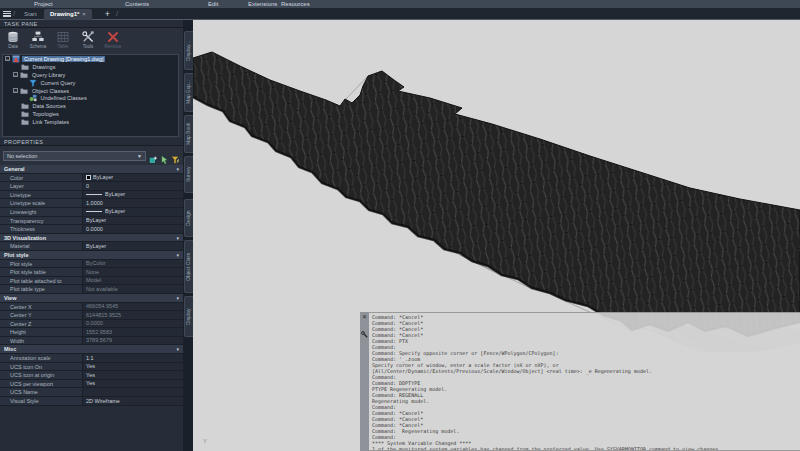 Image resolution: width=800 pixels, height=451 pixels. What do you see at coordinates (13, 37) in the screenshot?
I see `database-icon` at bounding box center [13, 37].